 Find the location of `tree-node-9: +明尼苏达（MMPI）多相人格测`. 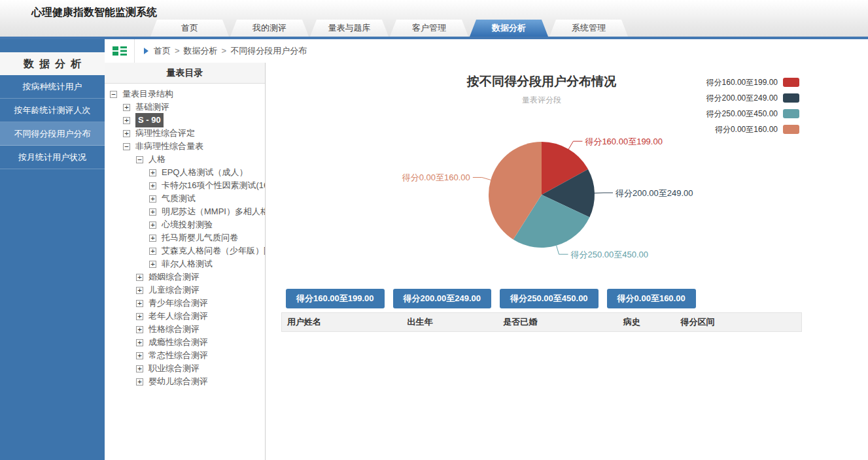

tree-node-9: +明尼苏达（MMPI）多相人格测 is located at coordinates (184, 212).